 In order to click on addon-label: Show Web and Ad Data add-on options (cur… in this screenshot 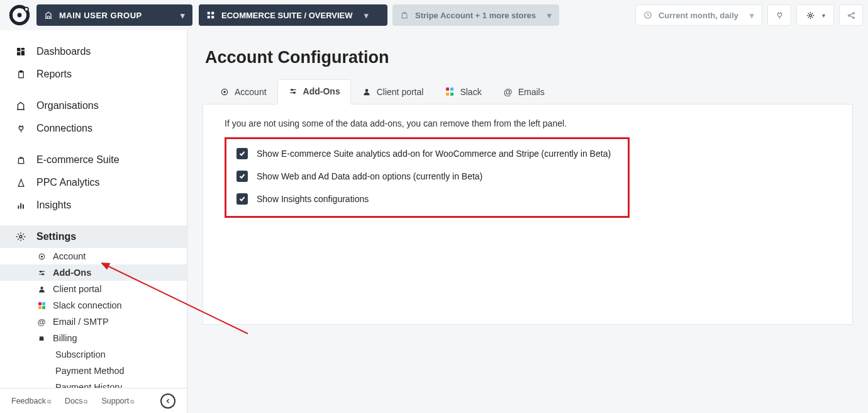, I will do `click(370, 176)`.